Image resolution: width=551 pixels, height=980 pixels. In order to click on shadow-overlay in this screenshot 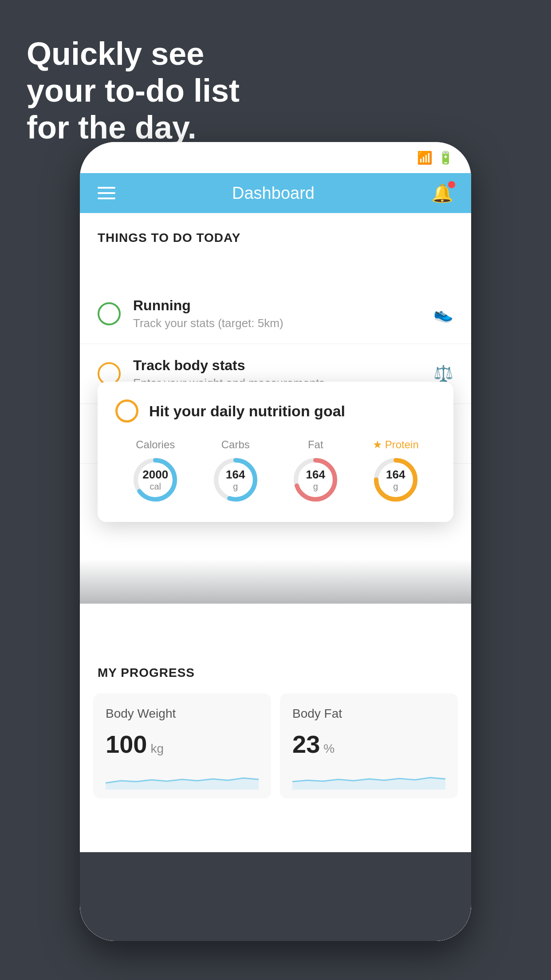, I will do `click(276, 581)`.